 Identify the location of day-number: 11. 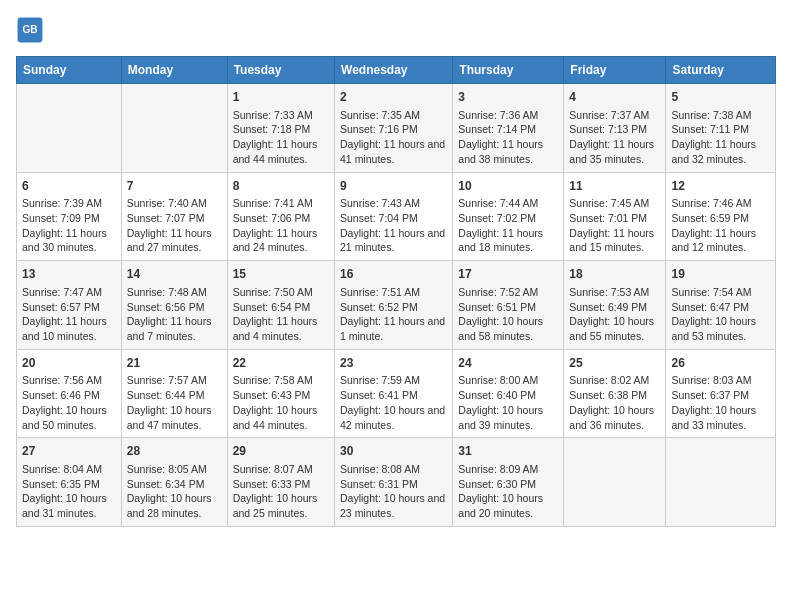
(614, 186).